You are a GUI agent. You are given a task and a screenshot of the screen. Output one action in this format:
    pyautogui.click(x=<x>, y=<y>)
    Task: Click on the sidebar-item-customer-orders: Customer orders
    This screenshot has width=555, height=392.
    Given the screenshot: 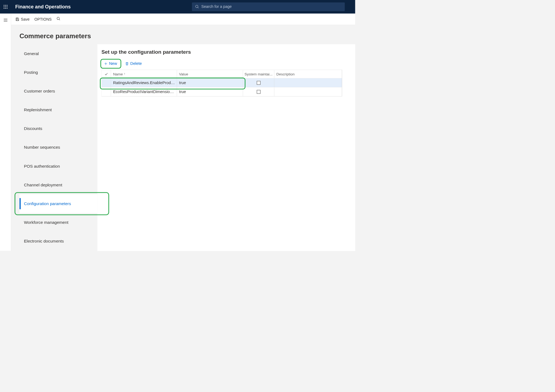 What is the action you would take?
    pyautogui.click(x=59, y=91)
    